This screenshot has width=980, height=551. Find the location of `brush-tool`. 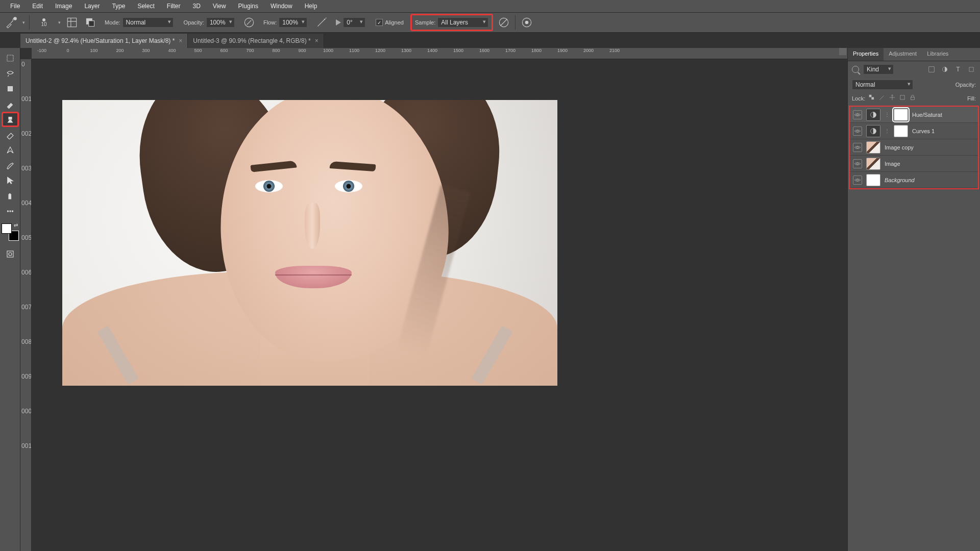

brush-tool is located at coordinates (10, 165).